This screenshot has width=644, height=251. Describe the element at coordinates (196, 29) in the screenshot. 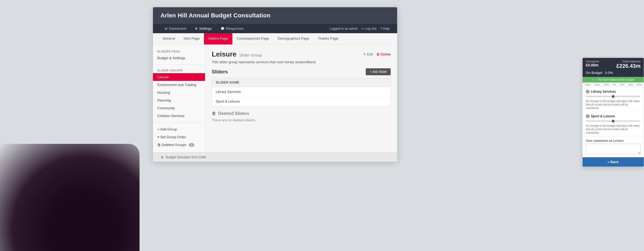

I see `settings-icon: ⚙` at that location.